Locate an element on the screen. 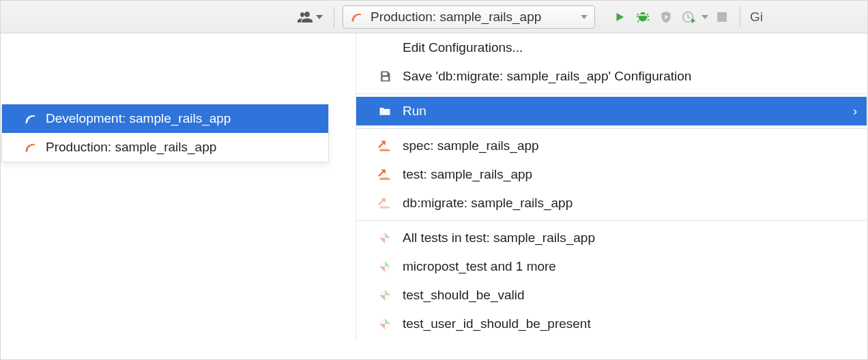  menu-item-valid: test_should_be_valid is located at coordinates (611, 295).